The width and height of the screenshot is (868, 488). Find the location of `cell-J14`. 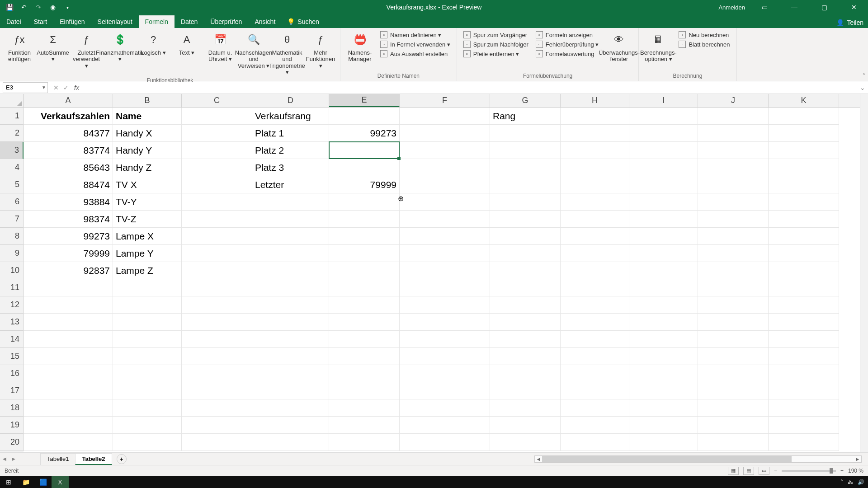

cell-J14 is located at coordinates (733, 339).